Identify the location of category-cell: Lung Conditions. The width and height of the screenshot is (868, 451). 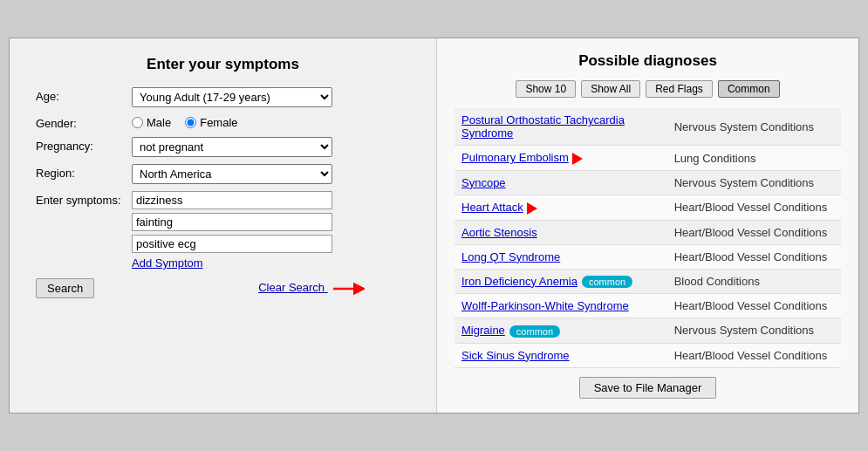
(754, 159).